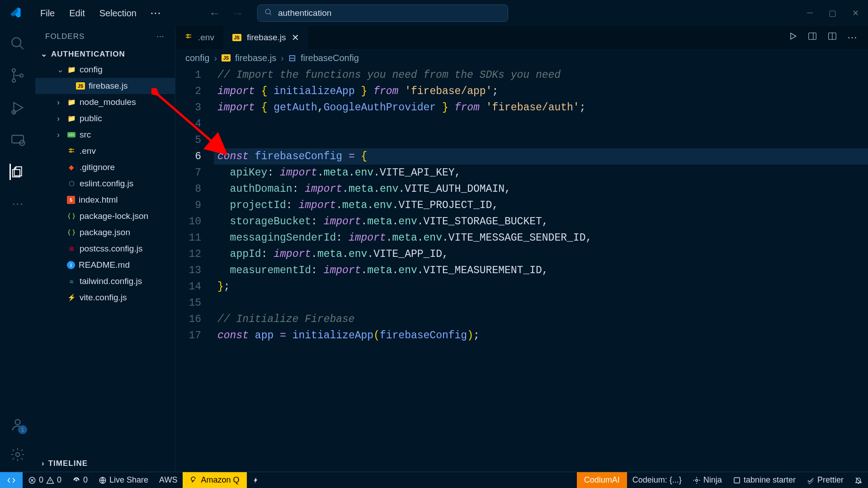 The height and width of the screenshot is (488, 868). Describe the element at coordinates (541, 270) in the screenshot. I see `code-line: measurementId: import.meta.env.VITE_MEAS…` at that location.